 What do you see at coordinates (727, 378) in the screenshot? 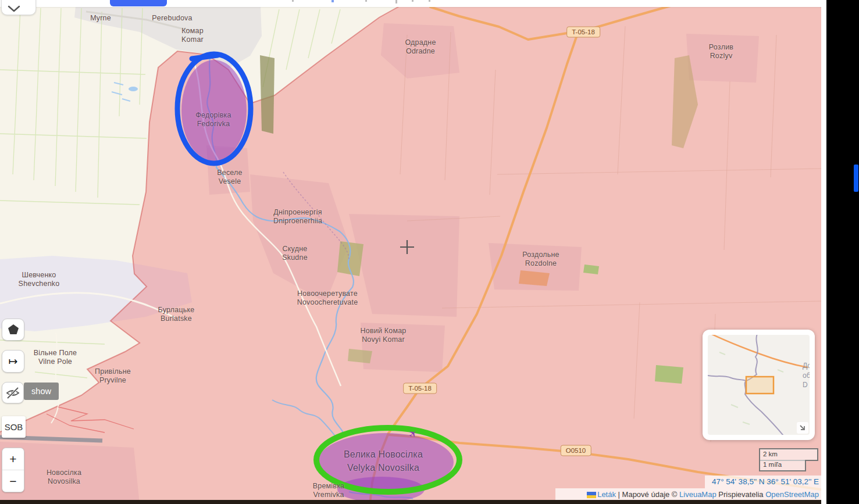
I see `minimap-boundary-branch` at bounding box center [727, 378].